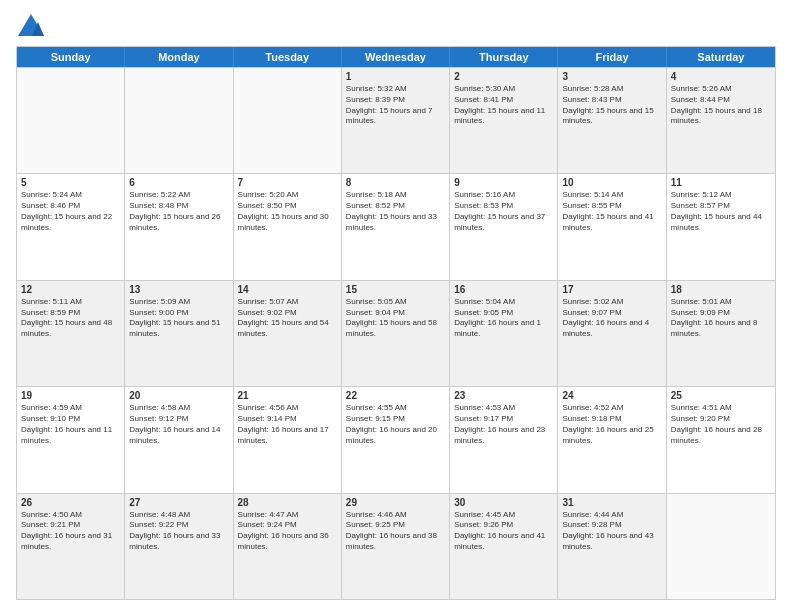 The image size is (792, 612). I want to click on calendar-cell: 28Sunrise: 4:47 AMSunset: 9:24 PMDayligh…, so click(288, 546).